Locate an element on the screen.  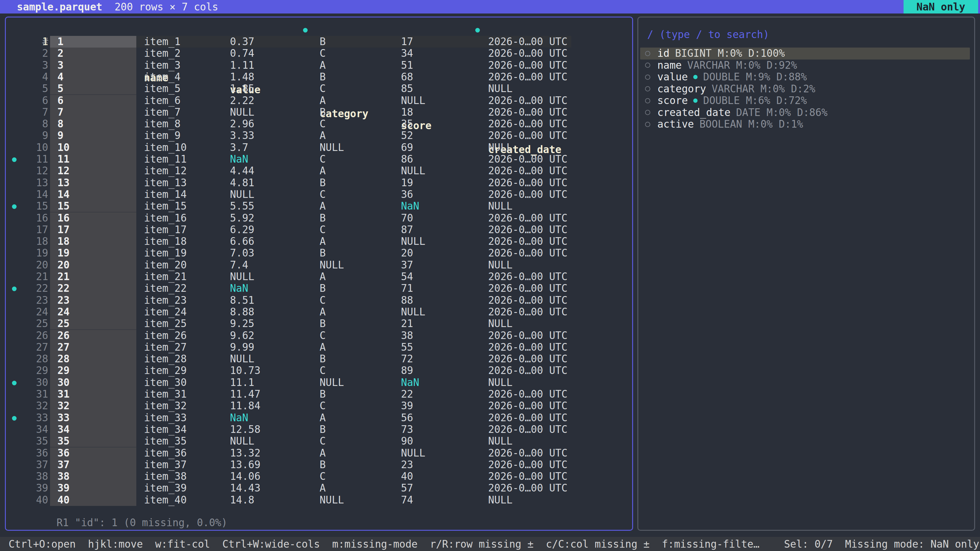
table-row: 3434item_3412.58B732026-0…00 UTC is located at coordinates (319, 430).